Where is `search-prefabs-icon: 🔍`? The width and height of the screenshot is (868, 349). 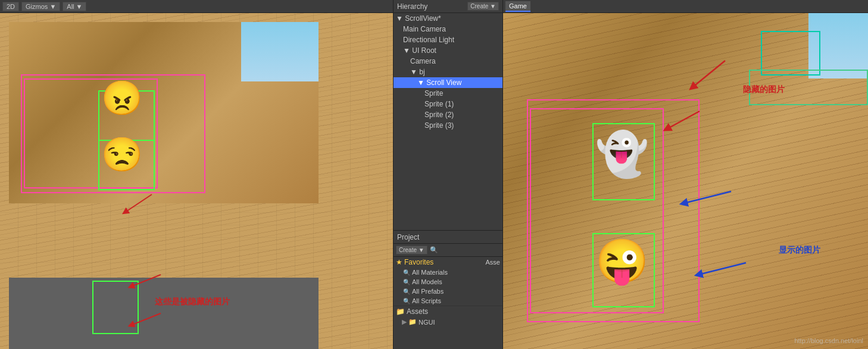
search-prefabs-icon: 🔍 is located at coordinates (407, 291).